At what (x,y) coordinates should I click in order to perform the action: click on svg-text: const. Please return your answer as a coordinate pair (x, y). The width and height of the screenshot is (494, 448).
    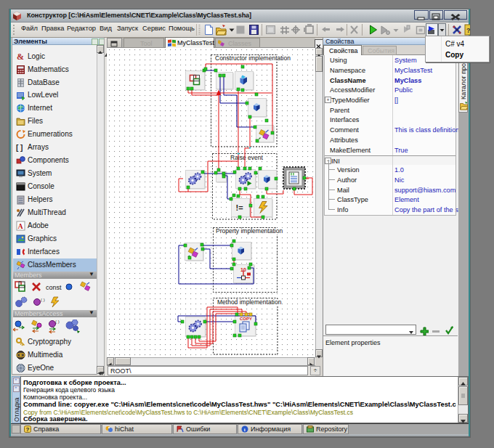
    Looking at the image, I should click on (54, 288).